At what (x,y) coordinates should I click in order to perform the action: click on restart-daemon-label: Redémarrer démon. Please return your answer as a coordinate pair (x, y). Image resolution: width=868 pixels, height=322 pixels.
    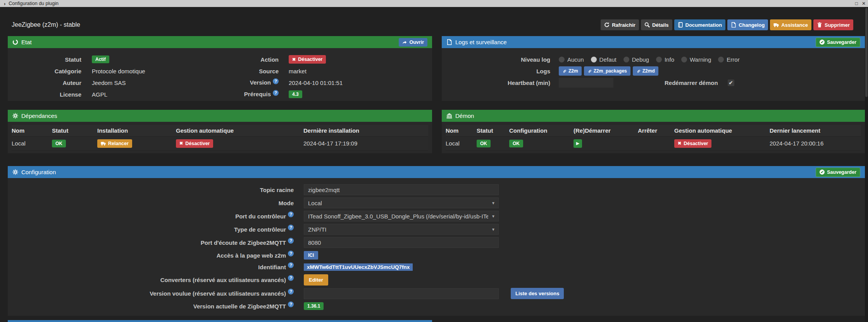
    Looking at the image, I should click on (691, 83).